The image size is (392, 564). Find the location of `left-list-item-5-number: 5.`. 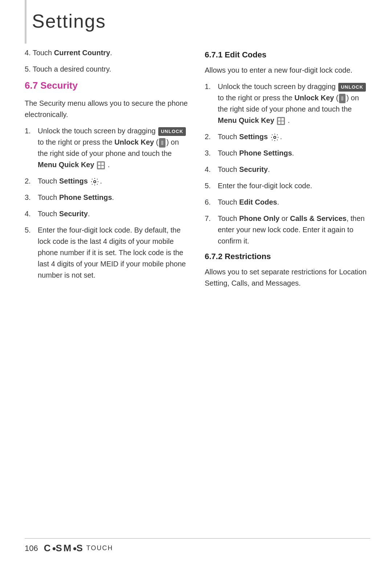

left-list-item-5-number: 5. is located at coordinates (30, 253).